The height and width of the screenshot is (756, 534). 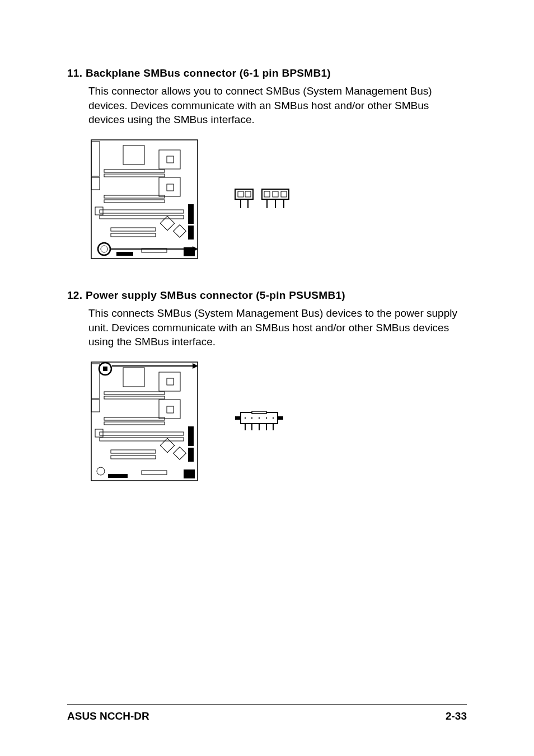 What do you see at coordinates (267, 73) in the screenshot?
I see `section-11-heading: 11. Backplane SMBus connector (6-1 pin B…` at bounding box center [267, 73].